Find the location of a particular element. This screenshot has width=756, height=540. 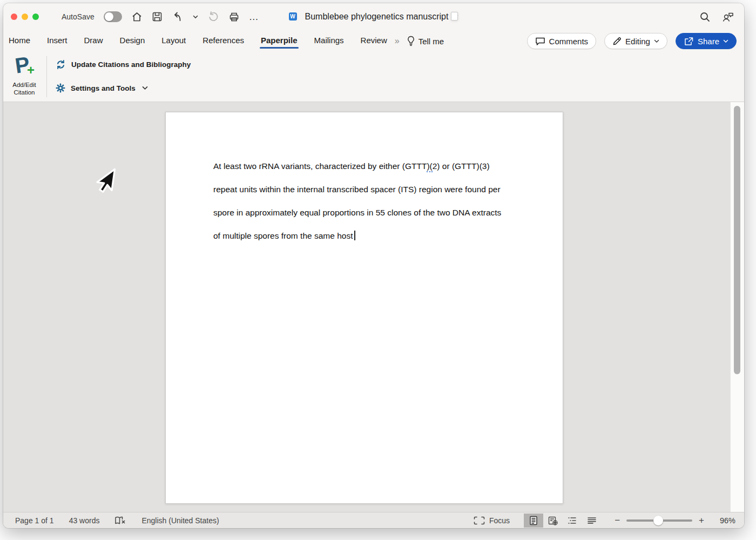

share-button: Share is located at coordinates (706, 41).